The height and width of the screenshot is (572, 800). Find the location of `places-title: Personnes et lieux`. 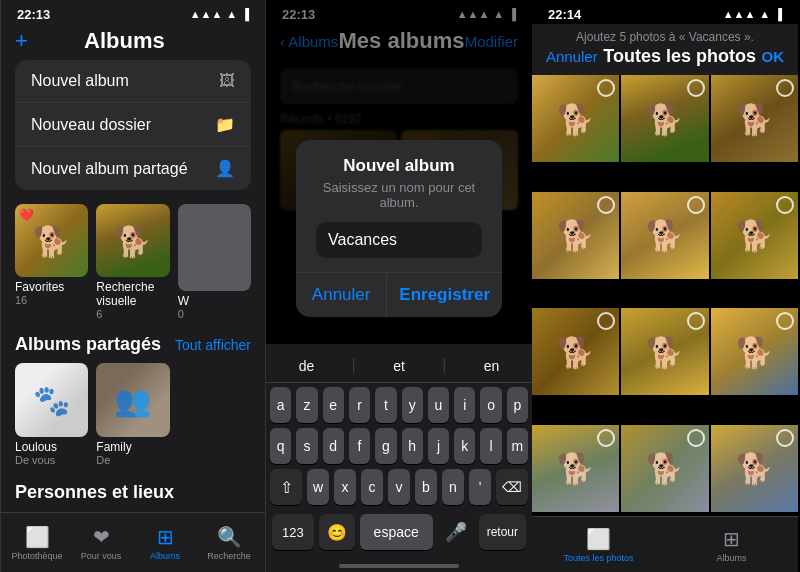

places-title: Personnes et lieux is located at coordinates (94, 492).